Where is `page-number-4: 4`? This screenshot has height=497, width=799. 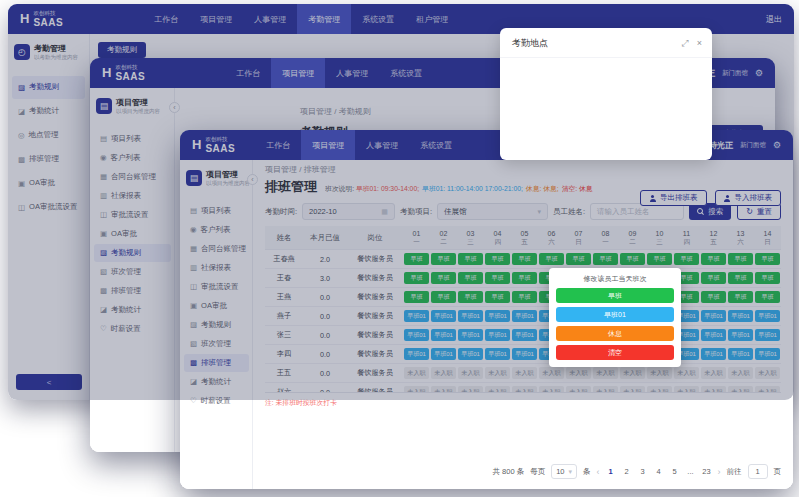
page-number-4: 4 is located at coordinates (659, 472).